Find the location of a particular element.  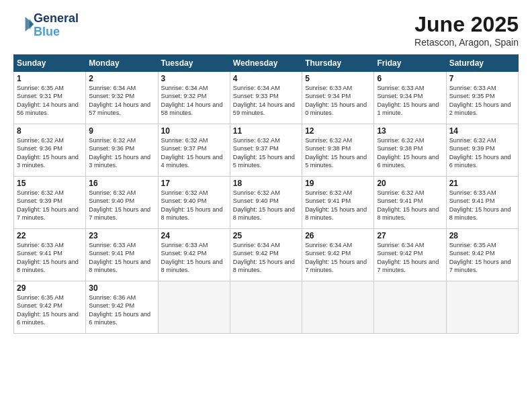

day-number: 22 is located at coordinates (50, 236).